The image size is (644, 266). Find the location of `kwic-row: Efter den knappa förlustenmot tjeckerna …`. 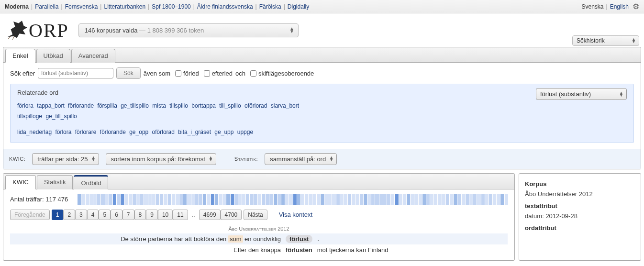

kwic-row: Efter den knappa förlustenmot tjeckerna … is located at coordinates (259, 250).